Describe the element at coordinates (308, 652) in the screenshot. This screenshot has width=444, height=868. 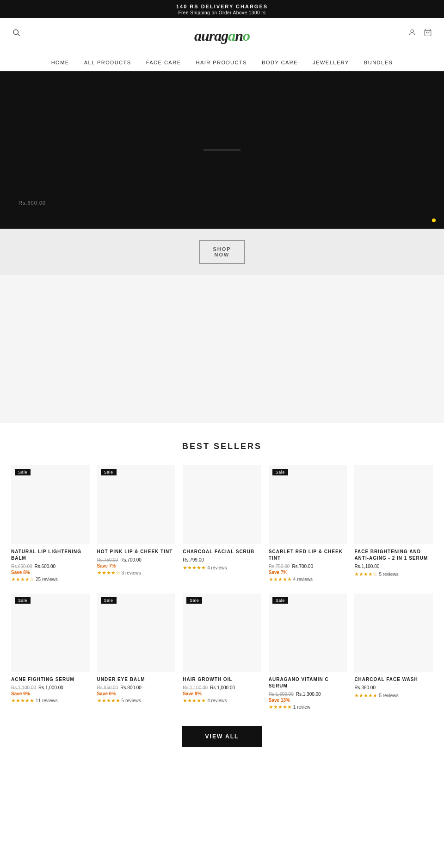
I see `product-card: Sale AURAGANO VITAMIN C SERUM Rs.1,500.0…` at that location.